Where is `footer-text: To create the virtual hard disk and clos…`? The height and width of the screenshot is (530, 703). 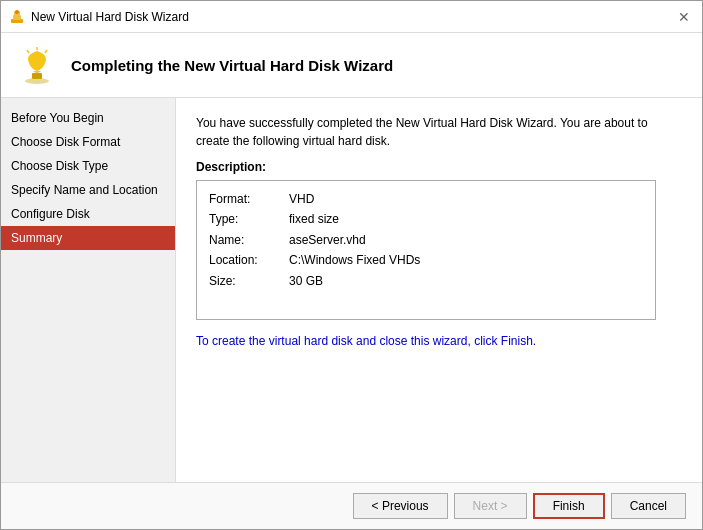 footer-text: To create the virtual hard disk and clos… is located at coordinates (439, 341).